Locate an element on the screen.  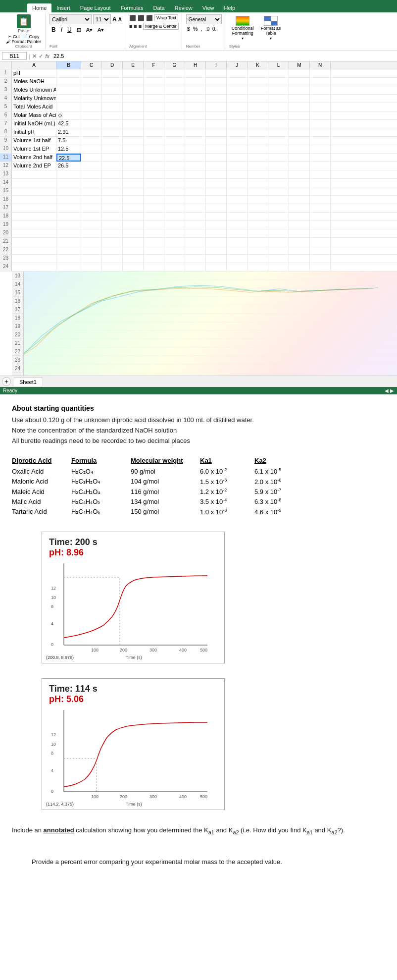
align-top-icon: ⬛ is located at coordinates (133, 18).